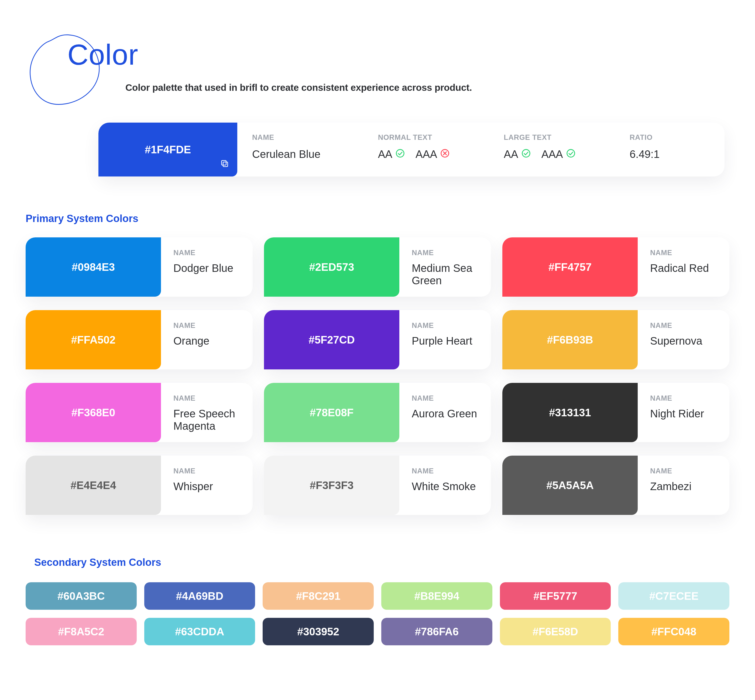  Describe the element at coordinates (332, 267) in the screenshot. I see `color-chip: #2ED573` at that location.